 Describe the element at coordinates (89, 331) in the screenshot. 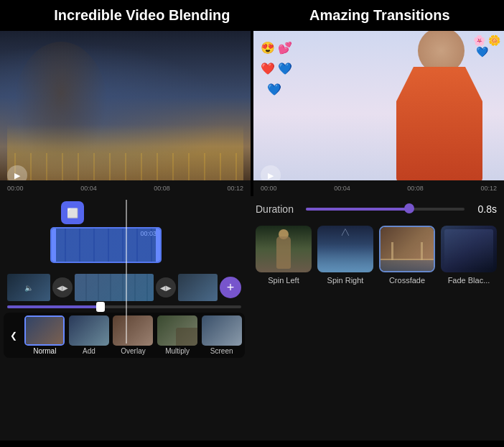

I see `blend-add-thumb` at that location.